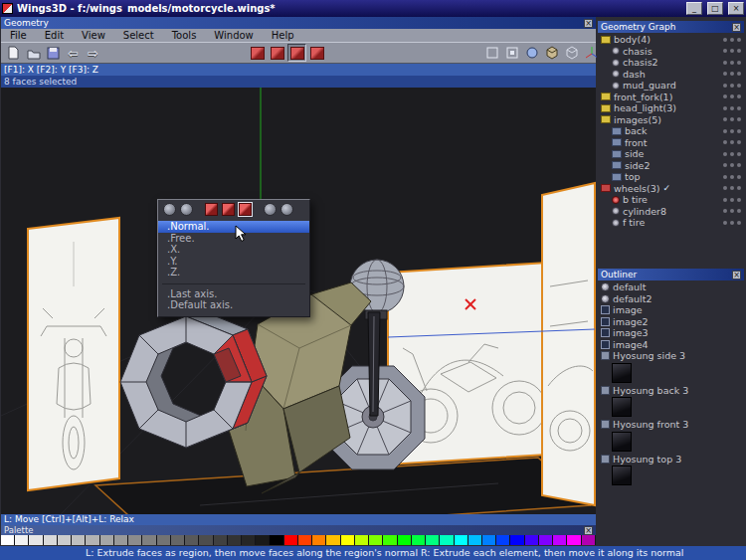  Describe the element at coordinates (234, 239) in the screenshot. I see `context-menu-item: .Free.` at that location.